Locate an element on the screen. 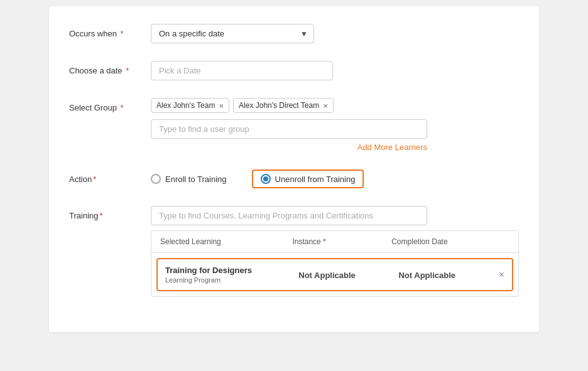 The height and width of the screenshot is (371, 588). label-text: Select Group is located at coordinates (93, 108).